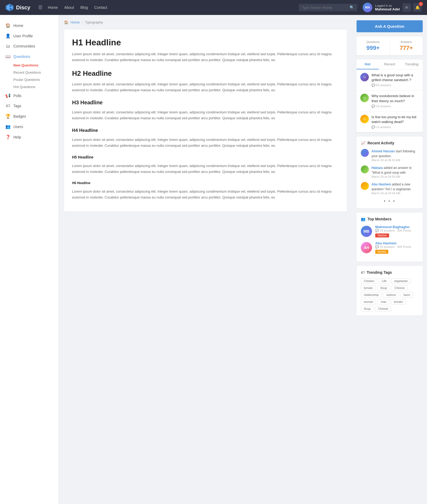  What do you see at coordinates (205, 195) in the screenshot?
I see `para-h6: Lorem ipsum dolor sit amet, consectetur …` at bounding box center [205, 195].